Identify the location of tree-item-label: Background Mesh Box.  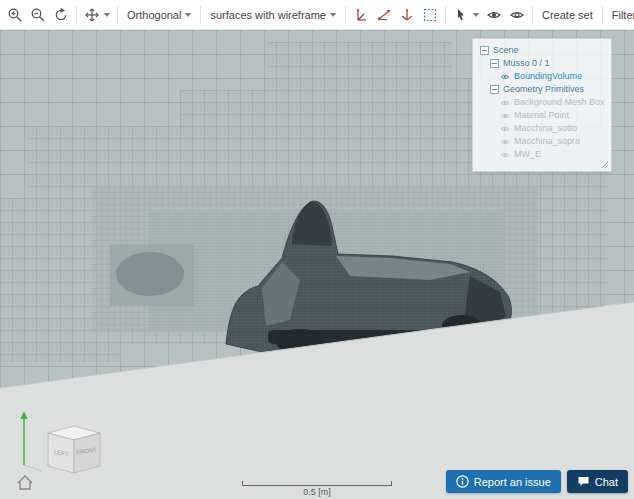
(560, 102).